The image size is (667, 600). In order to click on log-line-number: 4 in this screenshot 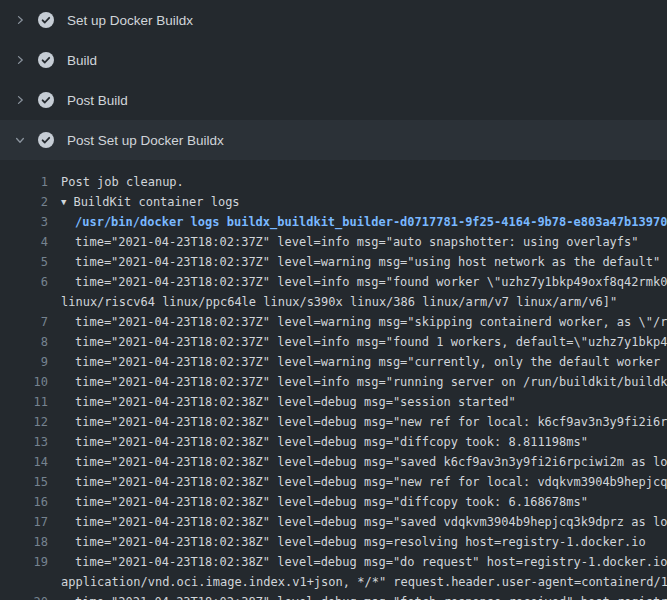, I will do `click(24, 242)`.